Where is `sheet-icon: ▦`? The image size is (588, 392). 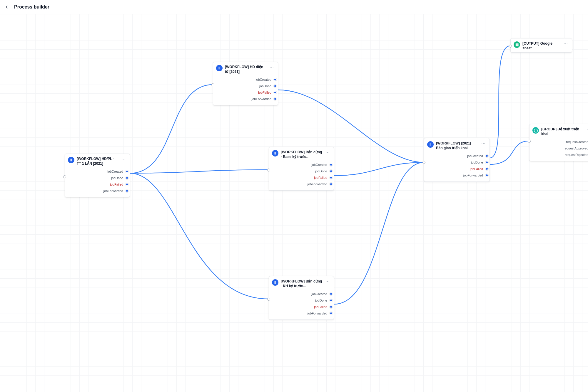 sheet-icon: ▦ is located at coordinates (517, 45).